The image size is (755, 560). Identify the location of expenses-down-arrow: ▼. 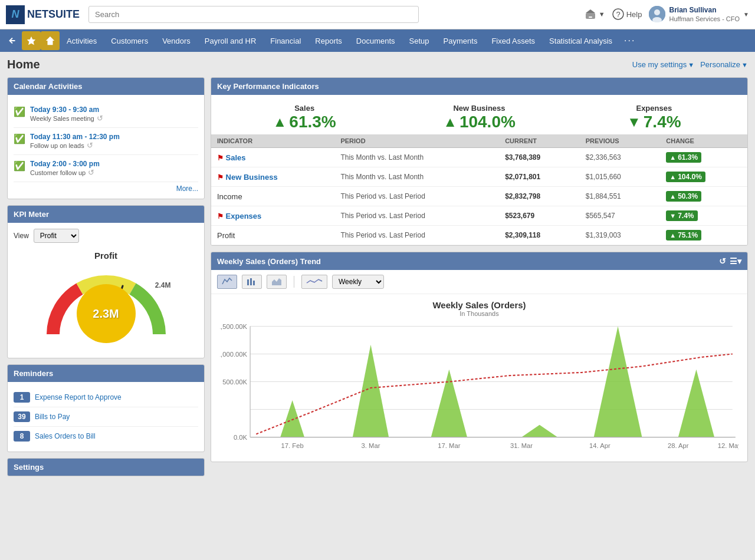
(634, 122).